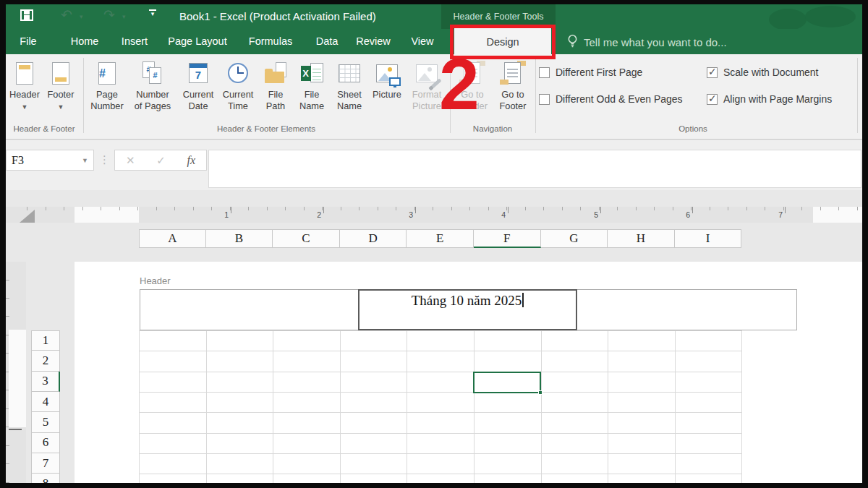 This screenshot has height=488, width=868. What do you see at coordinates (107, 74) in the screenshot?
I see `page-number-icon: #` at bounding box center [107, 74].